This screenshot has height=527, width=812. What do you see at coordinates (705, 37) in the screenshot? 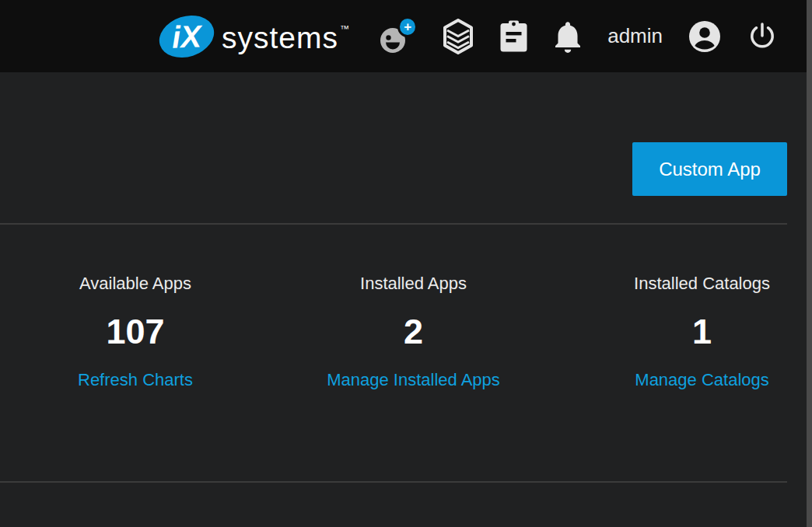
I see `account-circle-icon` at bounding box center [705, 37].